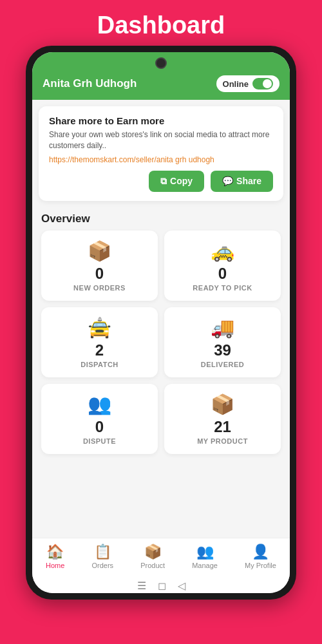 This screenshot has height=644, width=322. I want to click on nav-item-manage: 👥 Manage, so click(205, 556).